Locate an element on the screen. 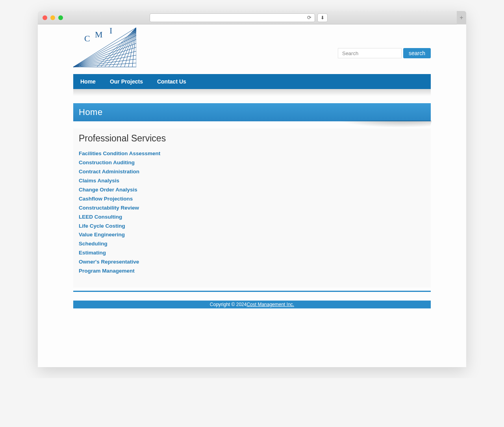  page-title-bar: Home is located at coordinates (252, 112).